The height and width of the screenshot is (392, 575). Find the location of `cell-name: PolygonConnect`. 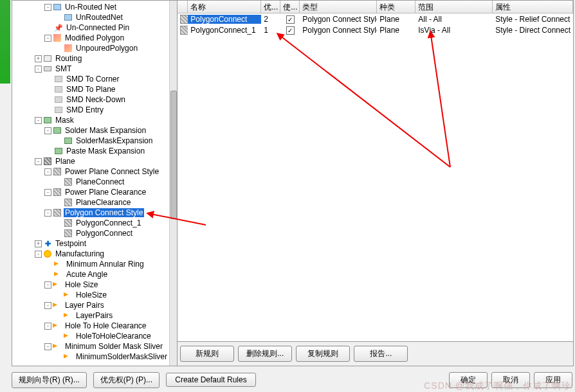

cell-name: PolygonConnect is located at coordinates (224, 19).